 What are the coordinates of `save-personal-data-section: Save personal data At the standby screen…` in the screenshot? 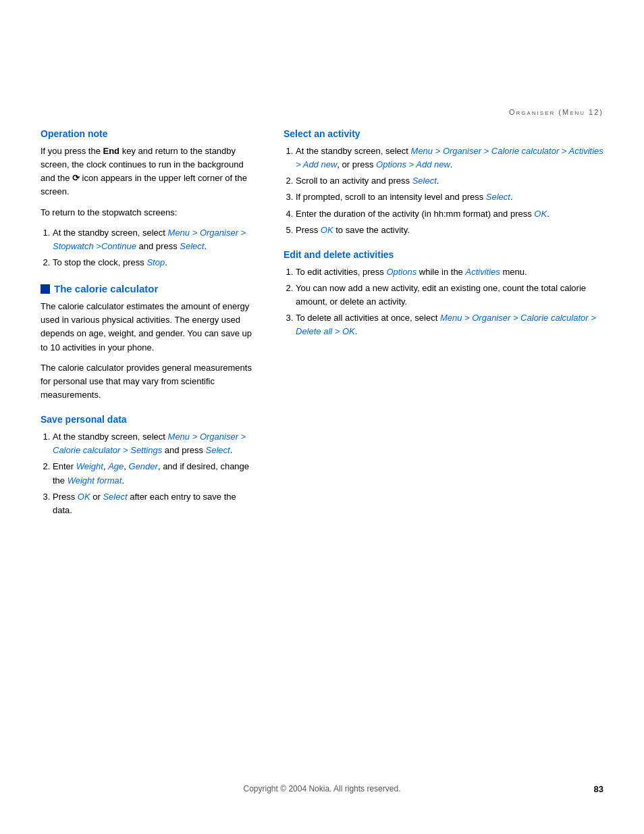 It's located at (149, 466).